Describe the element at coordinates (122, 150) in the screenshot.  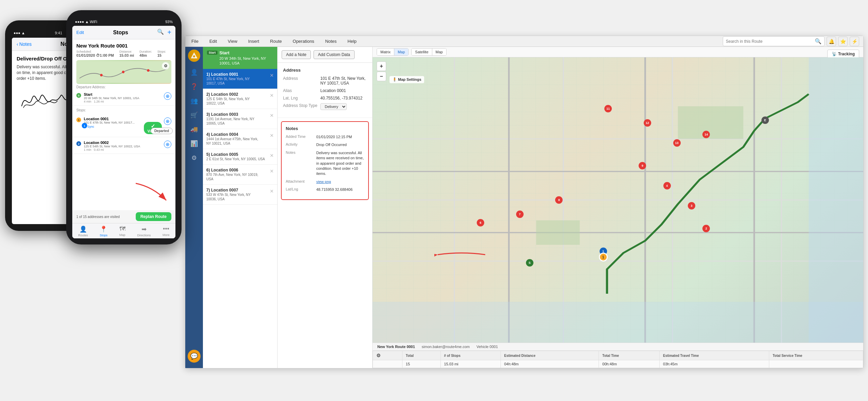
I see `stop-2-meta: 1 min 0.43 mi` at that location.